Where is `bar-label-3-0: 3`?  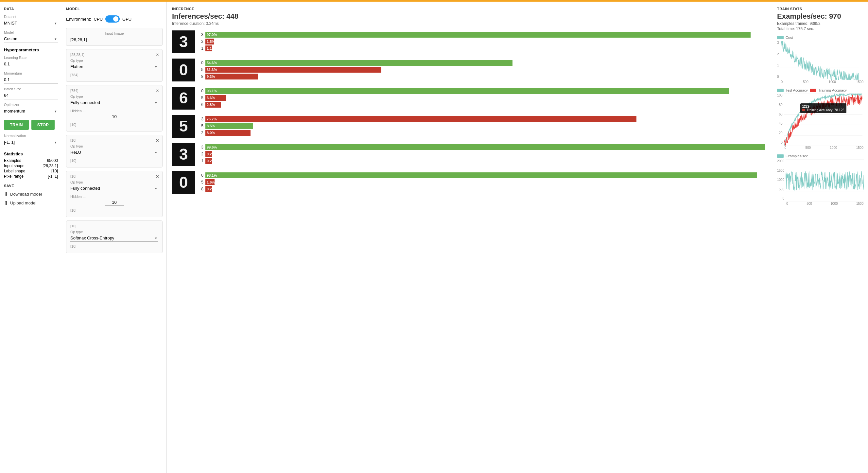
bar-label-3-0: 3 is located at coordinates (201, 119).